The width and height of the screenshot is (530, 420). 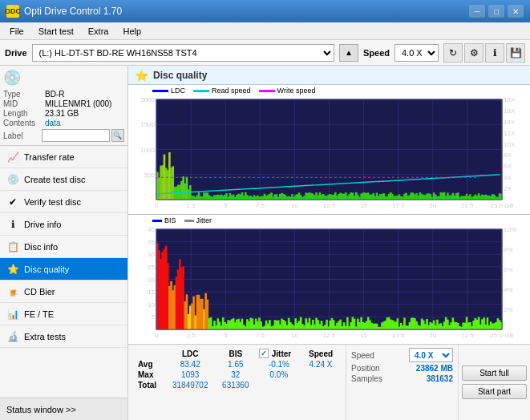 What do you see at coordinates (64, 337) in the screenshot?
I see `nav-extra-tests: 🔬 Extra tests` at bounding box center [64, 337].